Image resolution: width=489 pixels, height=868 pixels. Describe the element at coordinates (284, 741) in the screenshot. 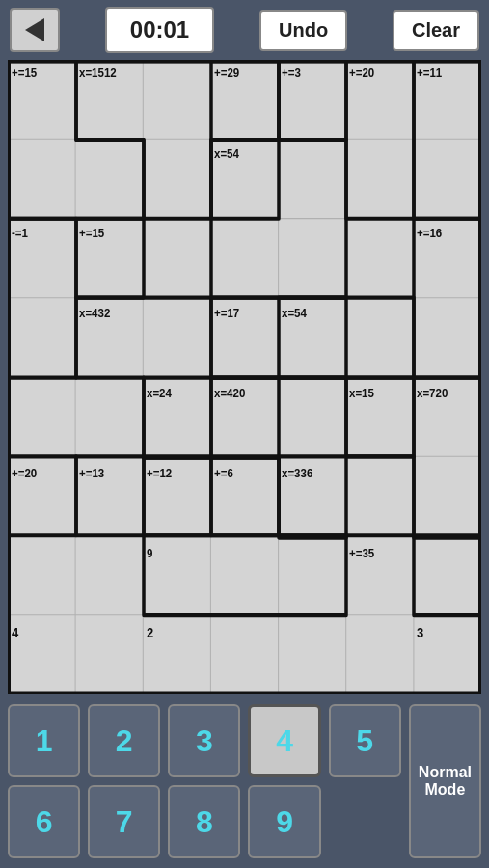

I see `num-btn-4: 4` at that location.